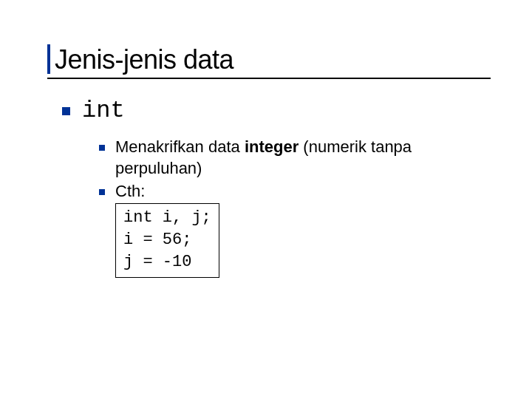 Image resolution: width=532 pixels, height=399 pixels. What do you see at coordinates (301, 158) in the screenshot?
I see `bullet-level2: Menakrifkan data integer (numerik tanpa …` at bounding box center [301, 158].